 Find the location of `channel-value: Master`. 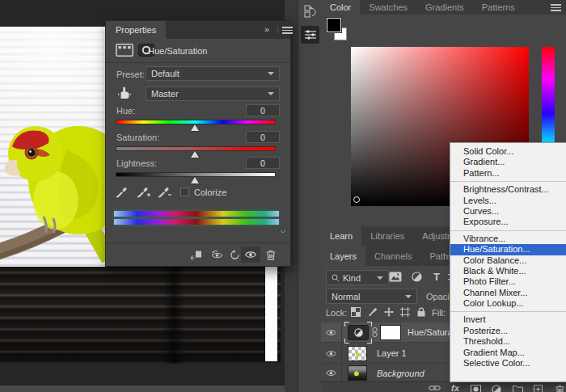

channel-value: Master is located at coordinates (165, 94).